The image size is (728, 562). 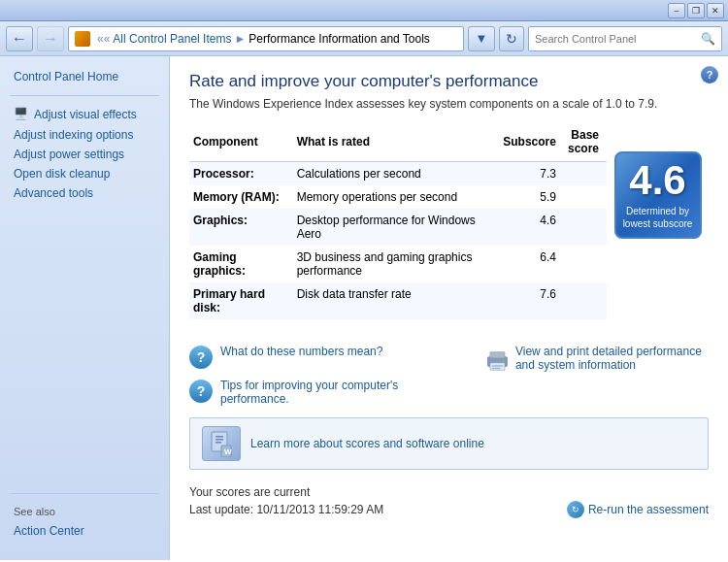 What do you see at coordinates (266, 39) in the screenshot?
I see `breadcrumb-bar: «« All Control Panel Items ► Performance…` at bounding box center [266, 39].